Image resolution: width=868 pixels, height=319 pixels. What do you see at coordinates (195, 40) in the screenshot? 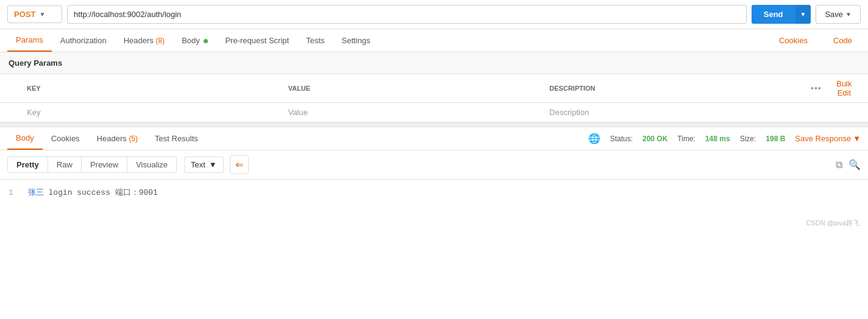
I see `tab-body: Body` at bounding box center [195, 40].